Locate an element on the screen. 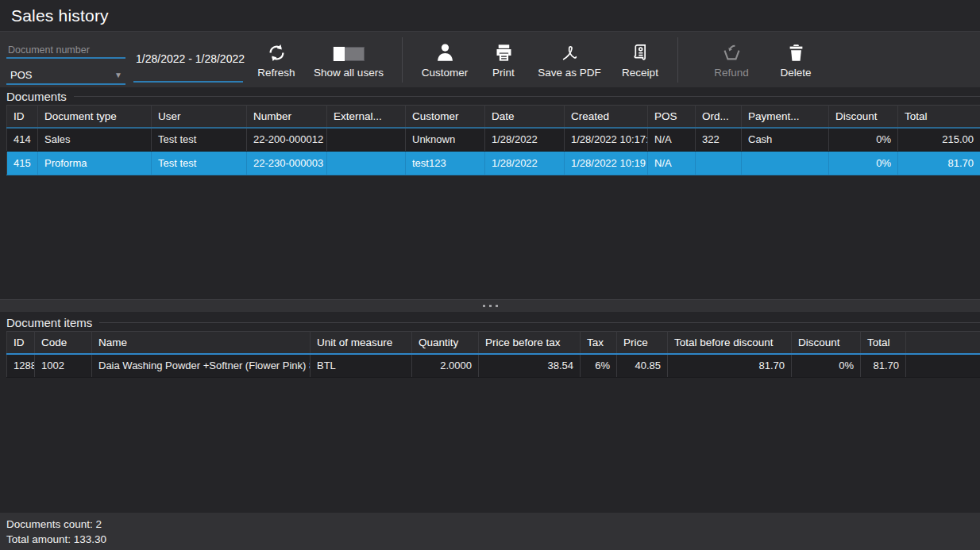 This screenshot has width=980, height=550. table-cell: 40.85 is located at coordinates (642, 366).